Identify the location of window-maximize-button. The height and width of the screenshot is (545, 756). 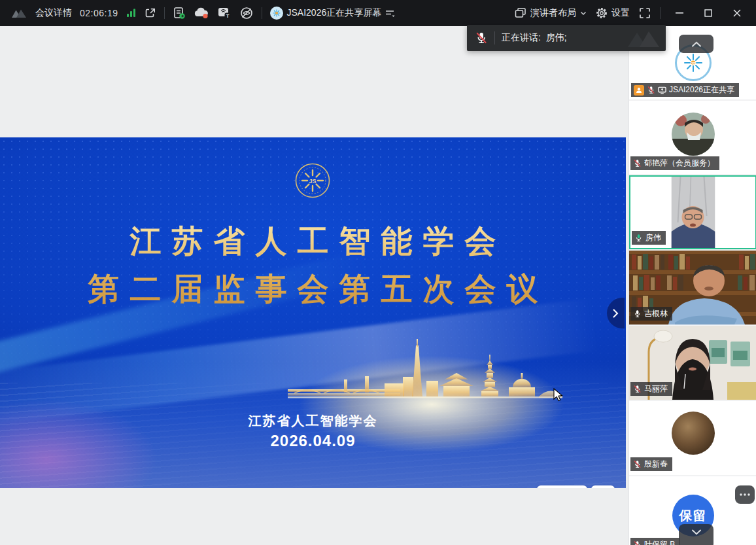
(708, 13).